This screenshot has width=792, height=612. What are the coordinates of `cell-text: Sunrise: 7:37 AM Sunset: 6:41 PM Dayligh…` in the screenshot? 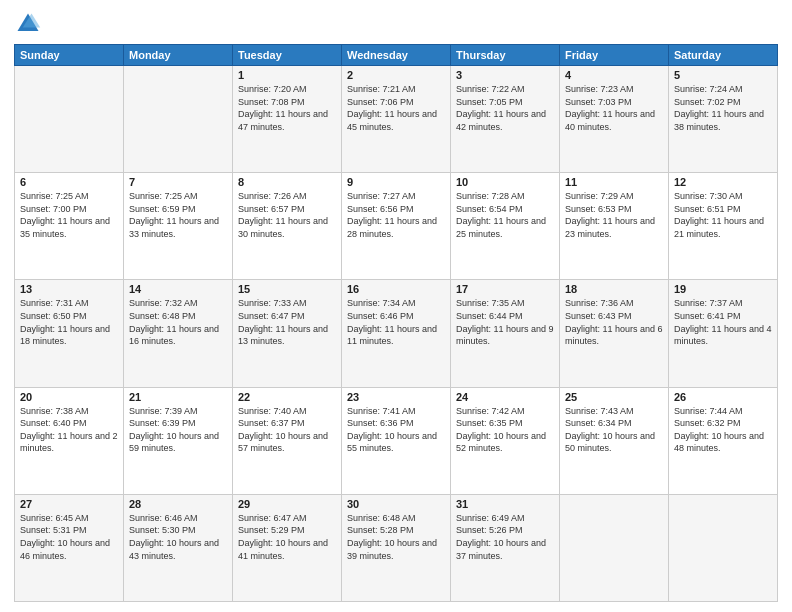 It's located at (723, 322).